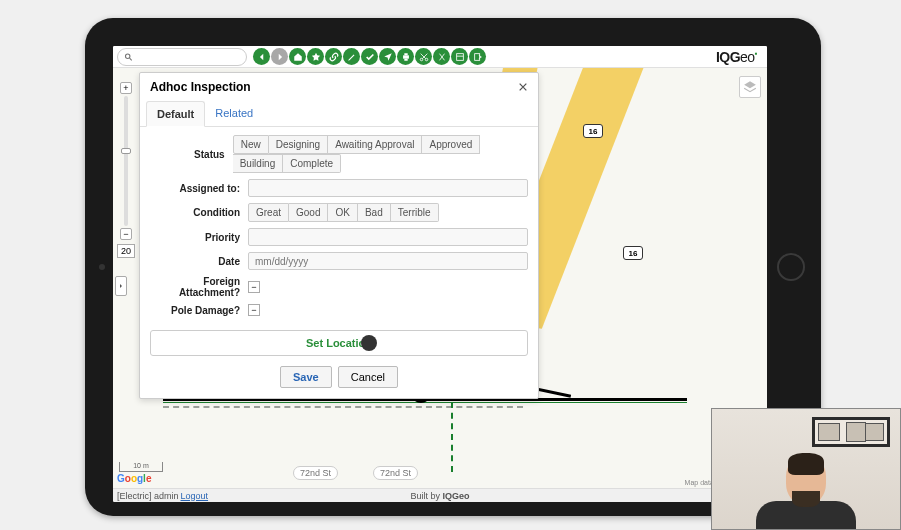 The image size is (901, 530). What do you see at coordinates (388, 56) in the screenshot?
I see `navigate-button` at bounding box center [388, 56].